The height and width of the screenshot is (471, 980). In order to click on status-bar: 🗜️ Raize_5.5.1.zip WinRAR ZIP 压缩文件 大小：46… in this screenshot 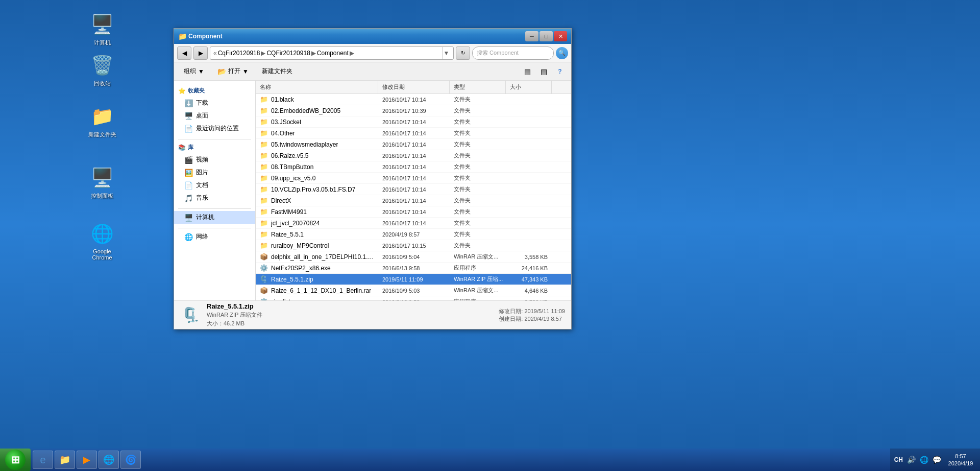, I will do `click(373, 315)`.